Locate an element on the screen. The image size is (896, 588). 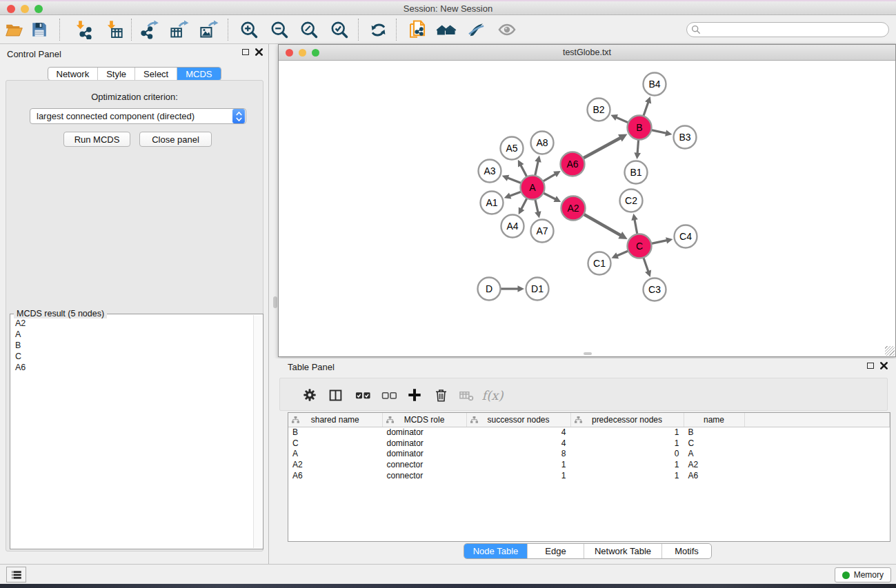
tab-network-table: Network Table is located at coordinates (622, 551).